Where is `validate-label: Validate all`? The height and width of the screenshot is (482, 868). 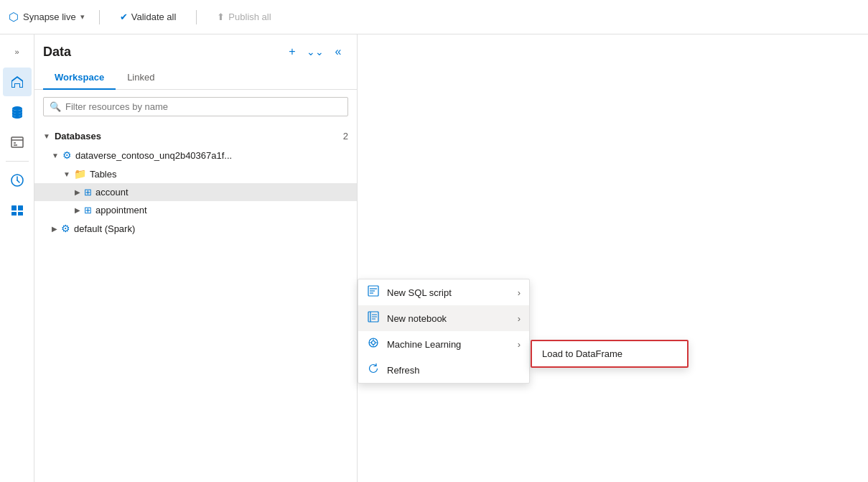 validate-label: Validate all is located at coordinates (154, 17).